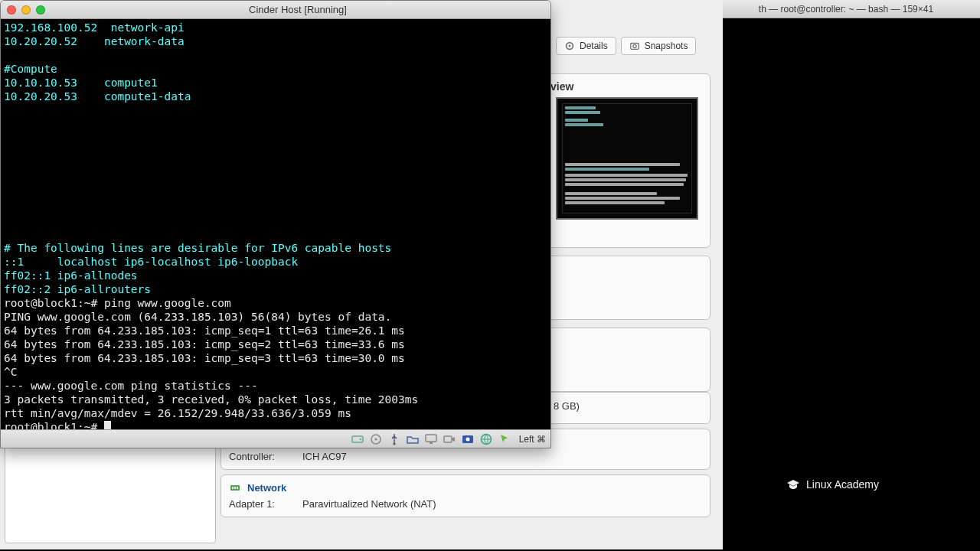 Image resolution: width=980 pixels, height=551 pixels. I want to click on close-icon, so click(11, 10).